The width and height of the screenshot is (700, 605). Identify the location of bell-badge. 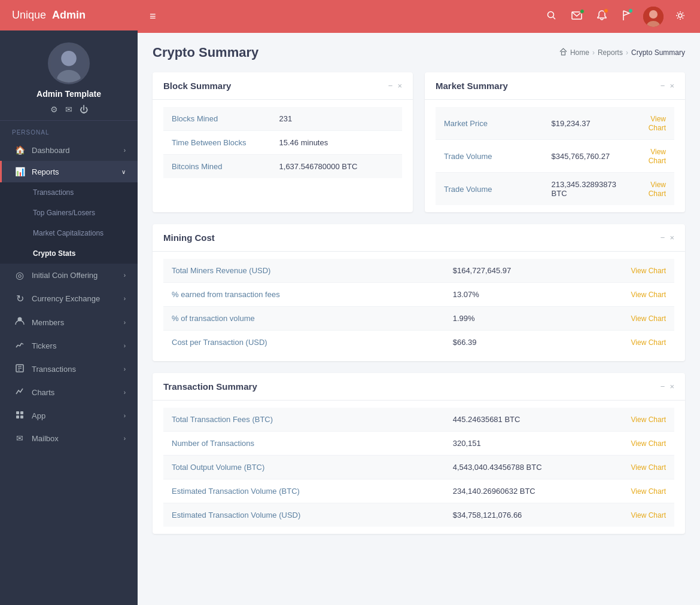
(606, 11).